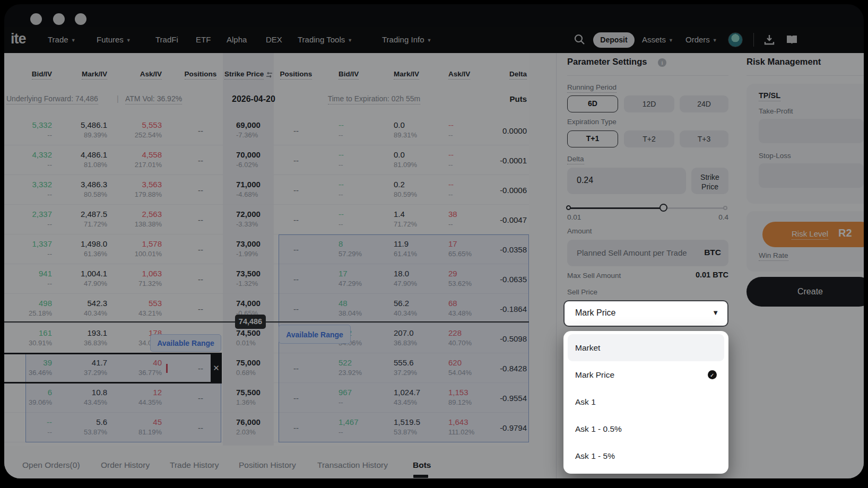 Image resolution: width=868 pixels, height=488 pixels. I want to click on expiration-t1: T+1, so click(593, 139).